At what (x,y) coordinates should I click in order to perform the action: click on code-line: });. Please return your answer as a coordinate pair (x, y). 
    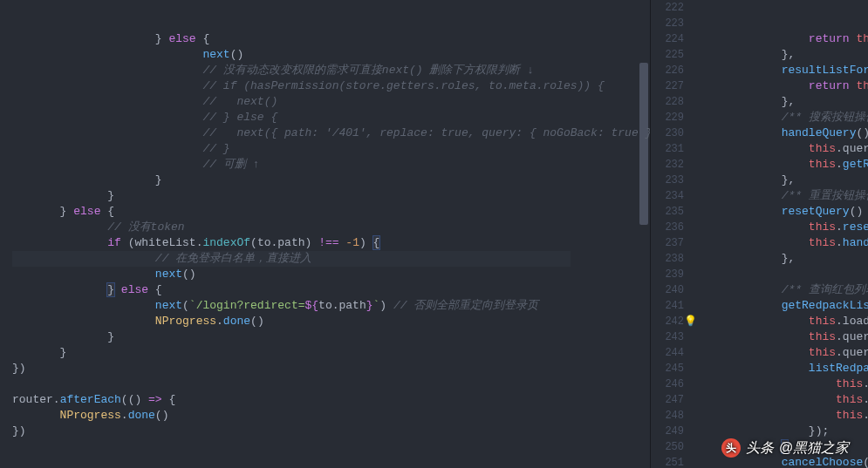
    Looking at the image, I should click on (783, 431).